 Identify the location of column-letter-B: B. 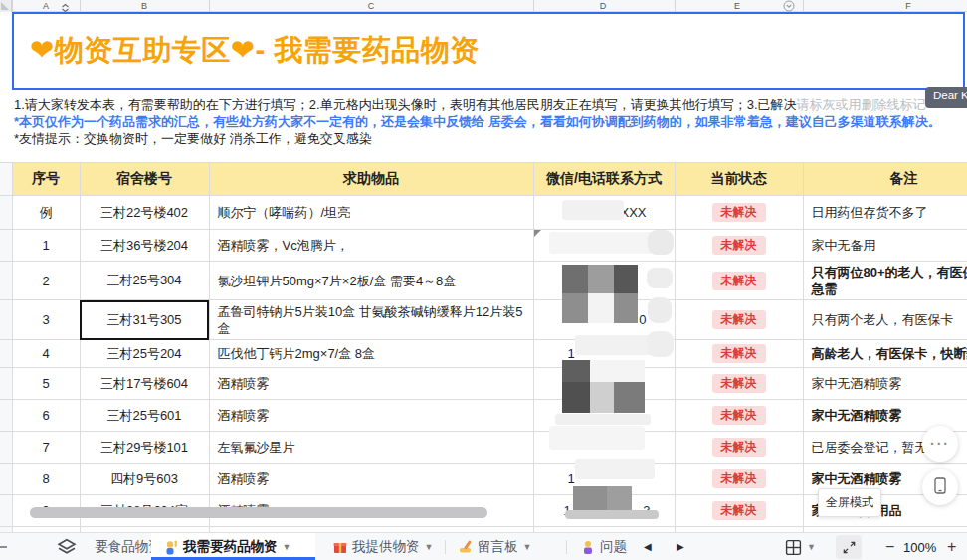
(144, 6).